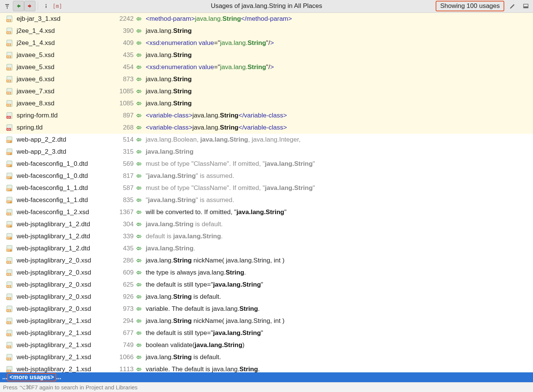 This screenshot has height=392, width=533. I want to click on next-occurrence-button, so click(30, 6).